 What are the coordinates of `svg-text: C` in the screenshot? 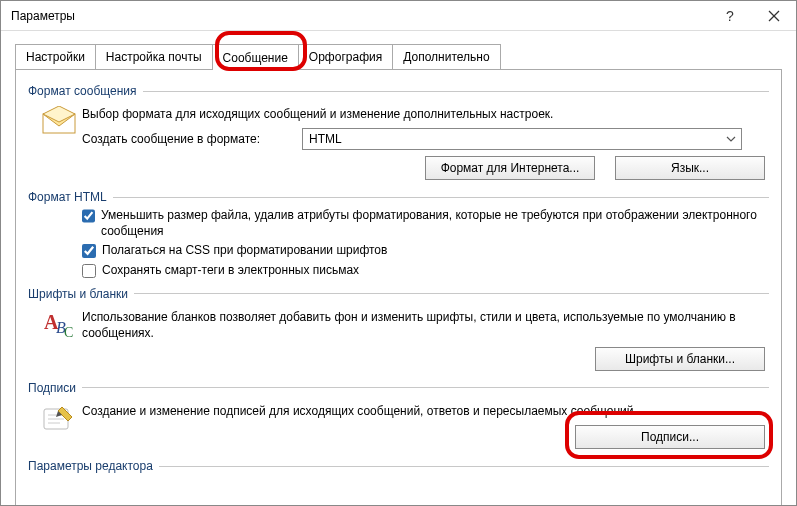 It's located at (68, 332).